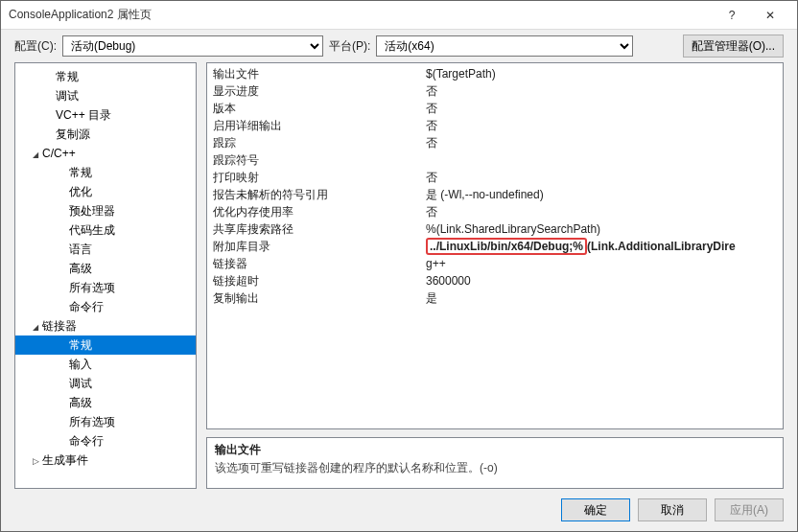 This screenshot has width=798, height=532. What do you see at coordinates (73, 134) in the screenshot?
I see `tree-item-label: 复制源` at bounding box center [73, 134].